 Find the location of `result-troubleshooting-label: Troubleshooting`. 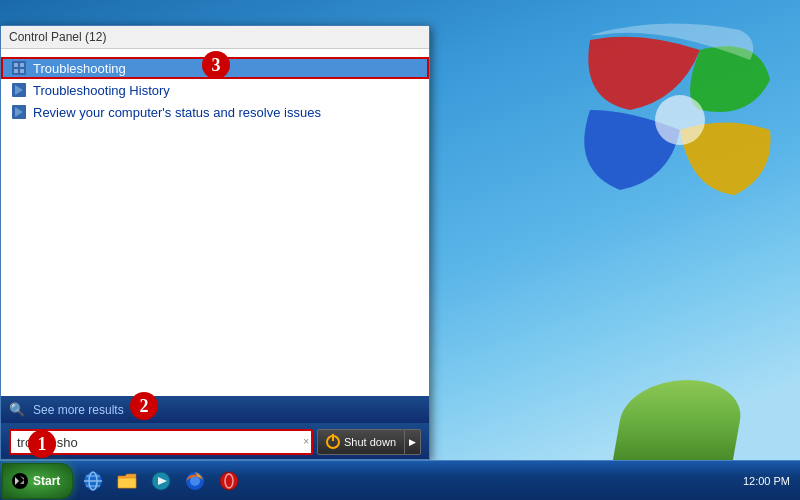

result-troubleshooting-label: Troubleshooting is located at coordinates (80, 68).